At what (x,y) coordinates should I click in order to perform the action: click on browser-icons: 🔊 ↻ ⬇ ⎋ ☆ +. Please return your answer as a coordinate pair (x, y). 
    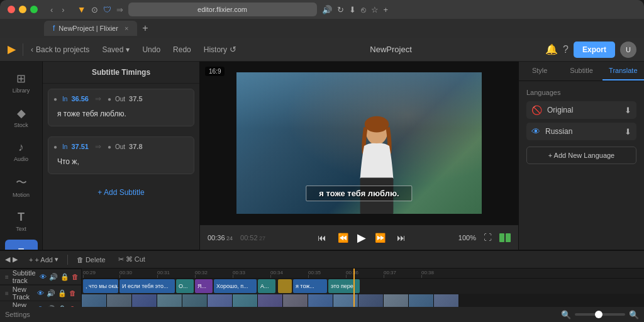
    Looking at the image, I should click on (355, 10).